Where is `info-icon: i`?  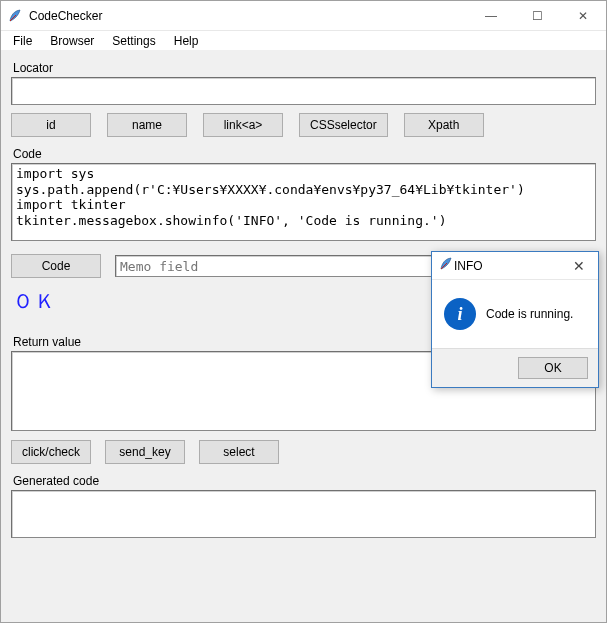
info-icon: i is located at coordinates (460, 314).